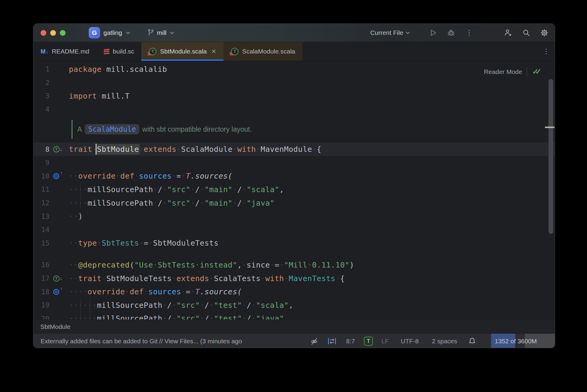 The height and width of the screenshot is (392, 587). I want to click on line-number: 20, so click(41, 317).